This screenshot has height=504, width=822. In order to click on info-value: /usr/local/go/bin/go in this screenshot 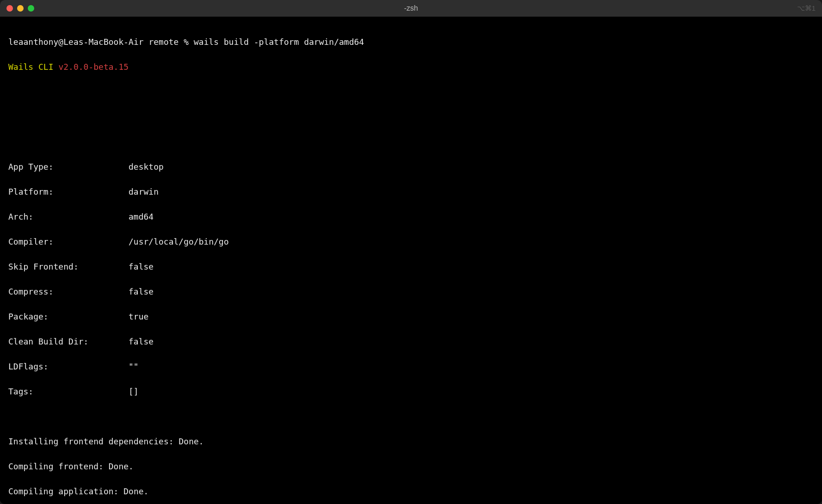, I will do `click(178, 241)`.